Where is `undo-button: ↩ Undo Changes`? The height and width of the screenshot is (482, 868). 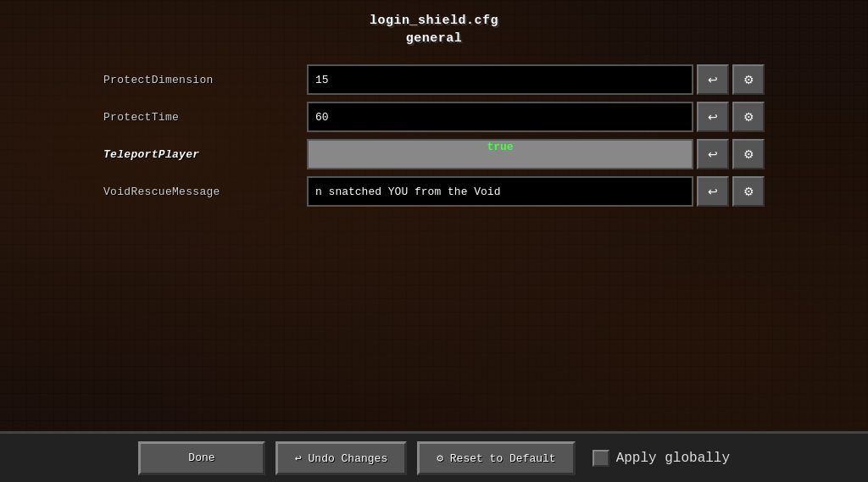 undo-button: ↩ Undo Changes is located at coordinates (341, 458).